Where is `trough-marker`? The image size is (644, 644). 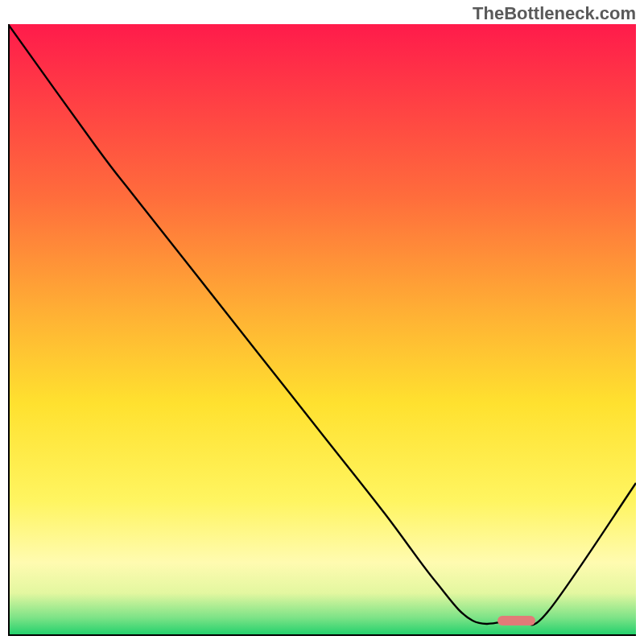 trough-marker is located at coordinates (517, 621).